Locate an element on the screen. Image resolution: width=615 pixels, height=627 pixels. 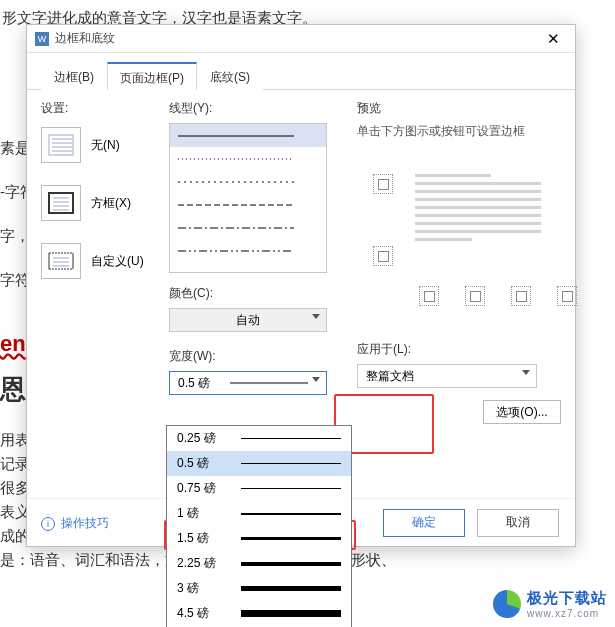
width-option: 2.25 磅 is located at coordinates (259, 564).